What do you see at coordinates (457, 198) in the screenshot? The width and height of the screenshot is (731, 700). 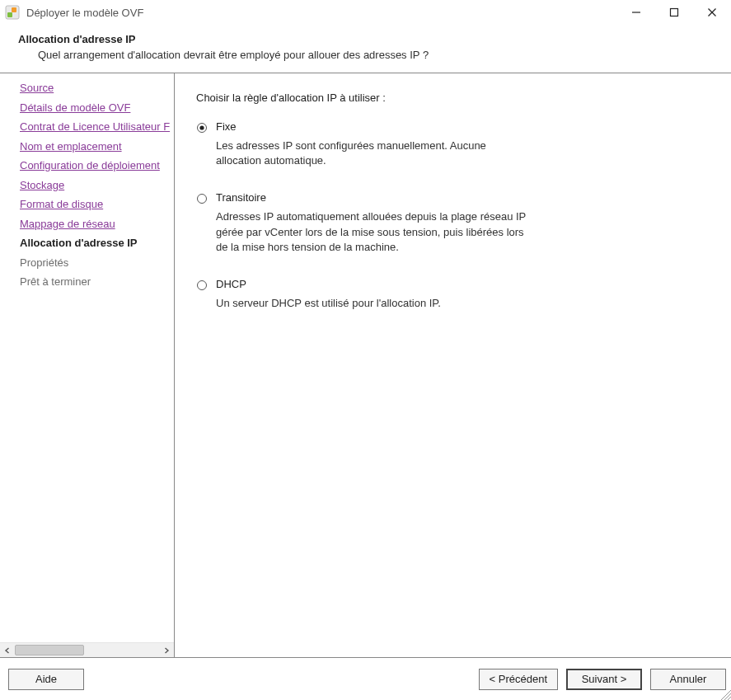 I see `radio-option-transitoire: Transitoire` at bounding box center [457, 198].